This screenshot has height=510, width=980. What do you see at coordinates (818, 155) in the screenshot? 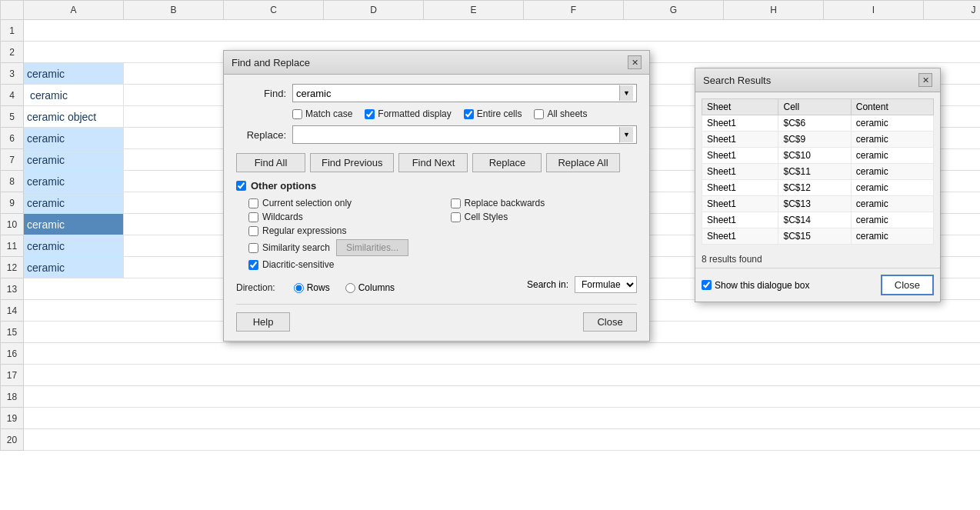
I see `table-row: Sheet1$C$10ceramic` at bounding box center [818, 155].